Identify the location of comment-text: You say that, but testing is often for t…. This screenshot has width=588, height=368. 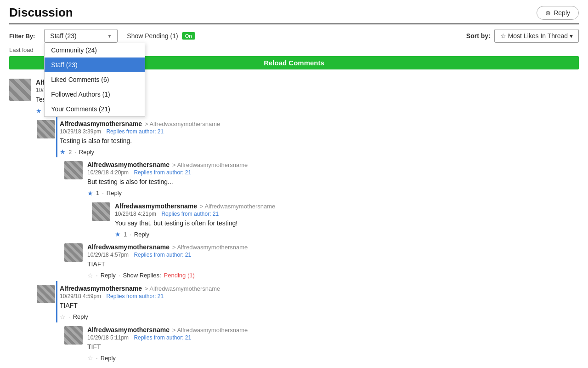
(347, 224).